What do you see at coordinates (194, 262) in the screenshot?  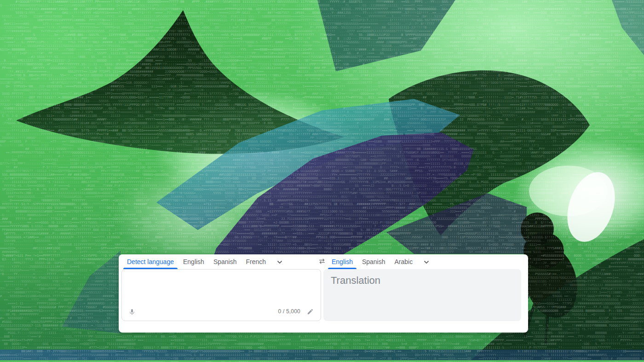 I see `tab-source-english: English` at bounding box center [194, 262].